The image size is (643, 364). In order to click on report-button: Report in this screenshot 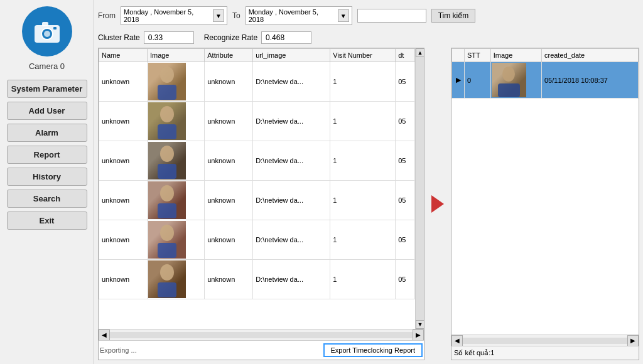, I will do `click(47, 154)`.